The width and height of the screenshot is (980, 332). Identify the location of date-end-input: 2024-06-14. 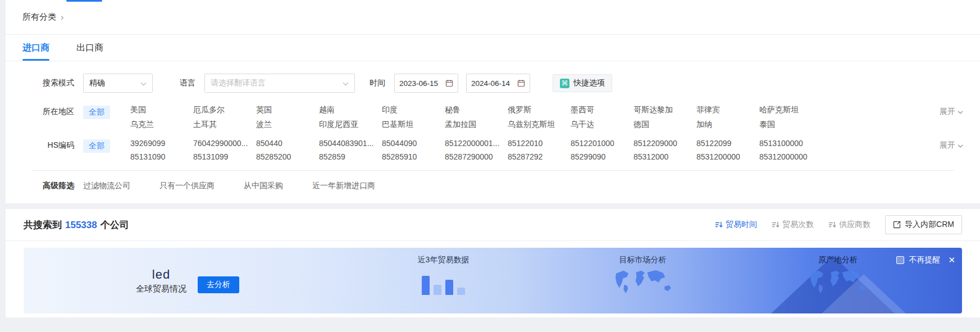
(498, 83).